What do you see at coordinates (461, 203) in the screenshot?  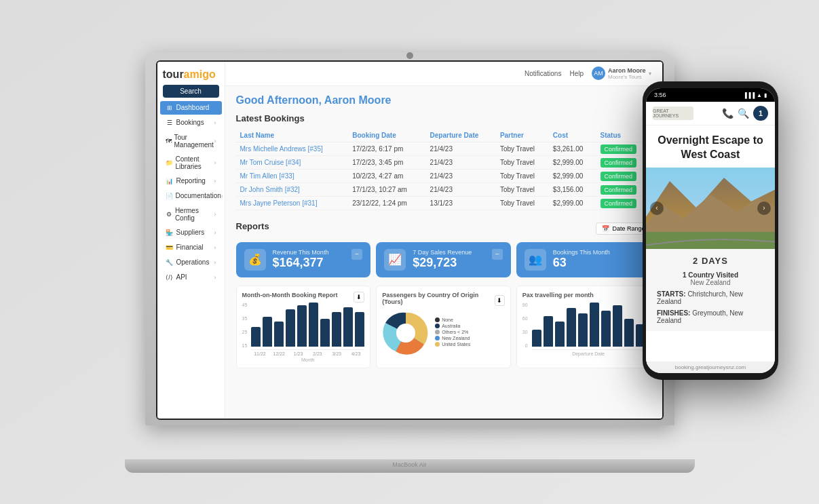 I see `departure-date: 13/1/23` at bounding box center [461, 203].